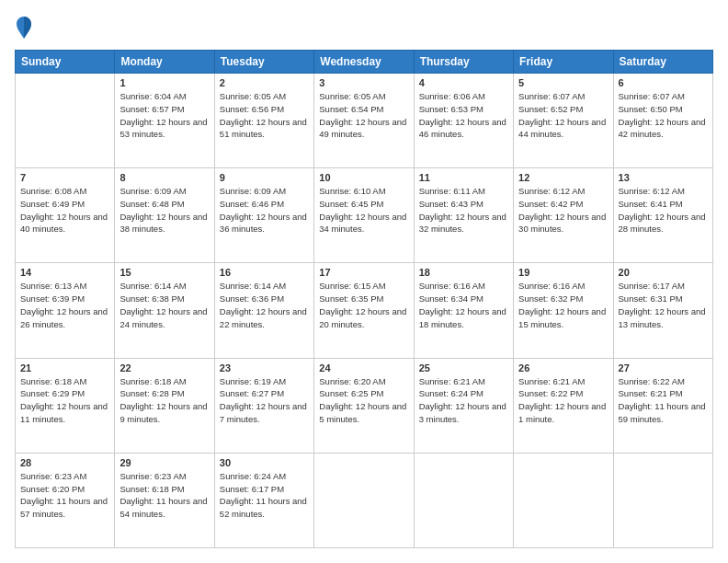 This screenshot has width=728, height=563. Describe the element at coordinates (263, 304) in the screenshot. I see `day-detail: Sunrise: 6:14 AMSunset: 6:36 PMDaylight:…` at that location.